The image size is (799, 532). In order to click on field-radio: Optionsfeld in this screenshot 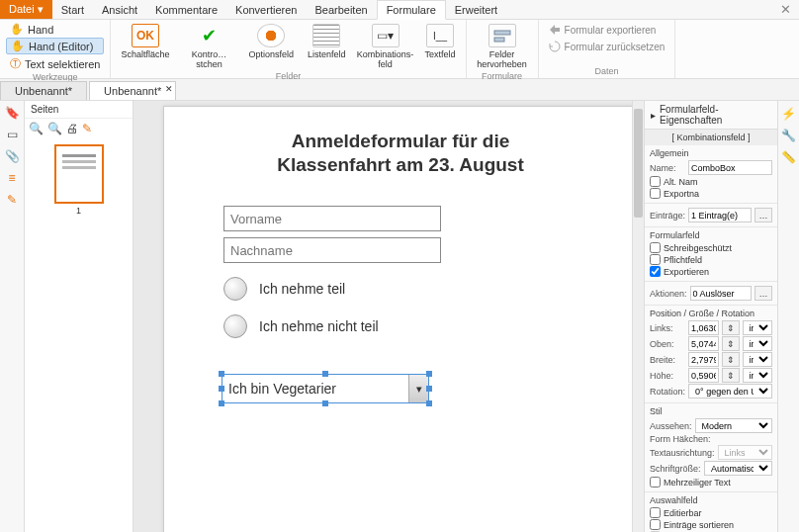, I will do `click(271, 42)`.